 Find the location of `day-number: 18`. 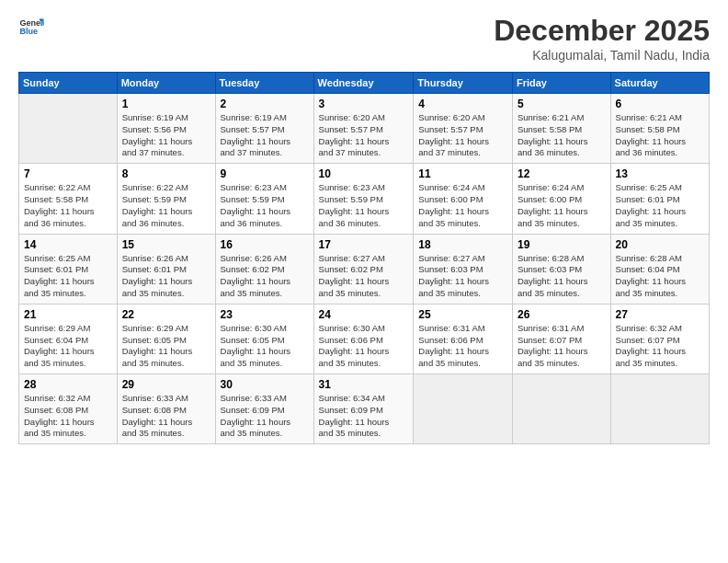

day-number: 18 is located at coordinates (463, 245).